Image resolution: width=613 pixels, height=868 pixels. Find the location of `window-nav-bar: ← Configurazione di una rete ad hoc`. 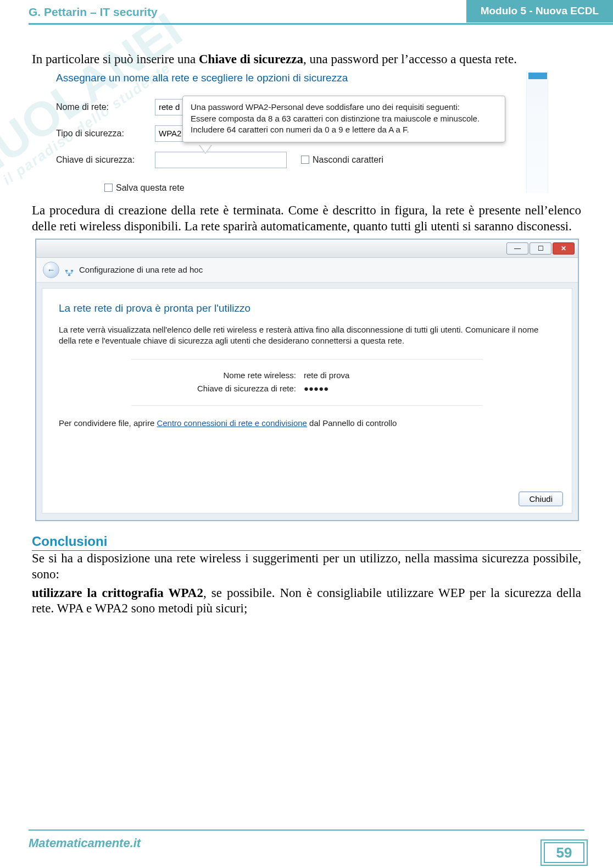

window-nav-bar: ← Configurazione di una rete ad hoc is located at coordinates (307, 270).